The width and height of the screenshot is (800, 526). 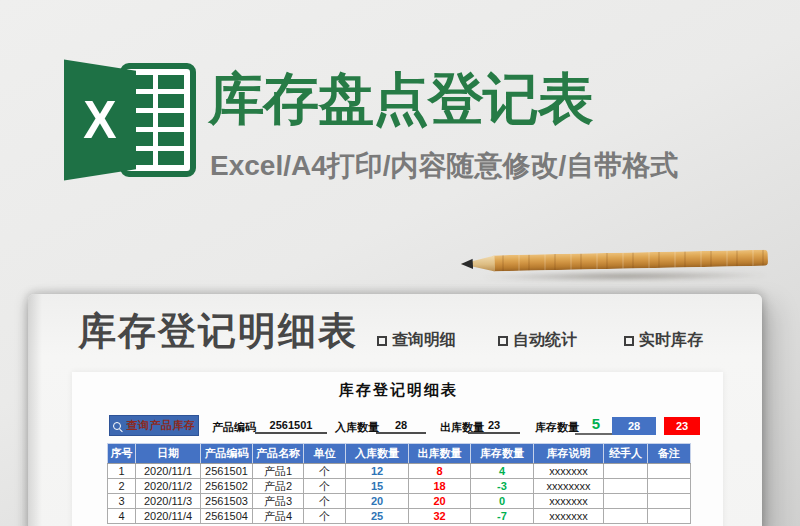 I want to click on feature-realtime-stock: 实时库存, so click(x=664, y=340).